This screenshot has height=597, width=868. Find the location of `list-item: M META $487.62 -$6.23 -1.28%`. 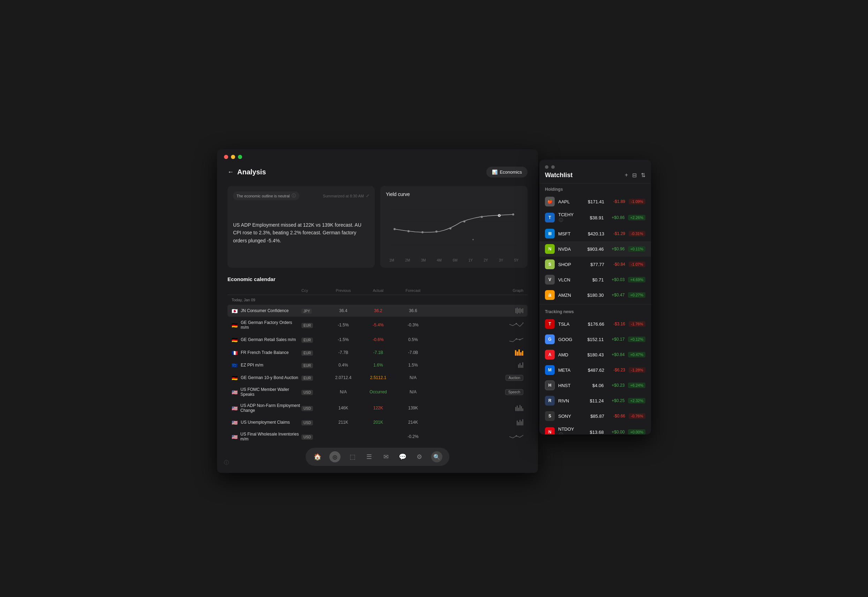

list-item: M META $487.62 -$6.23 -1.28% is located at coordinates (595, 370).